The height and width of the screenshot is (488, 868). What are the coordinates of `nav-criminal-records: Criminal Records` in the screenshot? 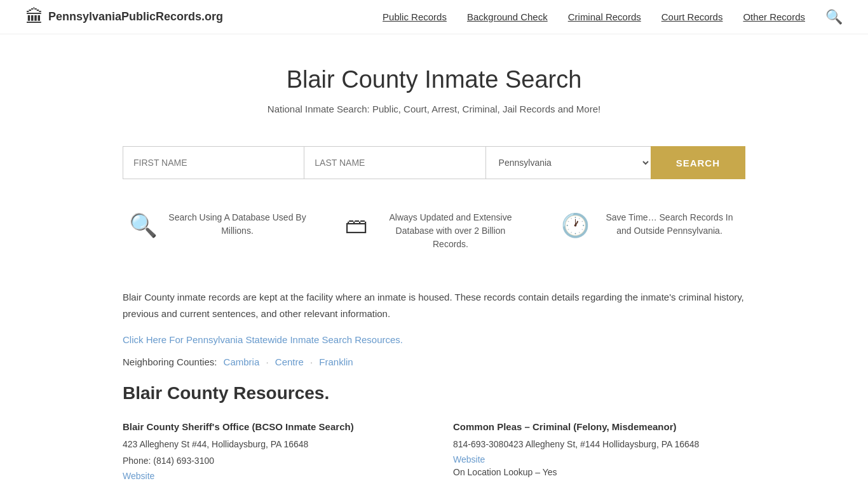 It's located at (605, 17).